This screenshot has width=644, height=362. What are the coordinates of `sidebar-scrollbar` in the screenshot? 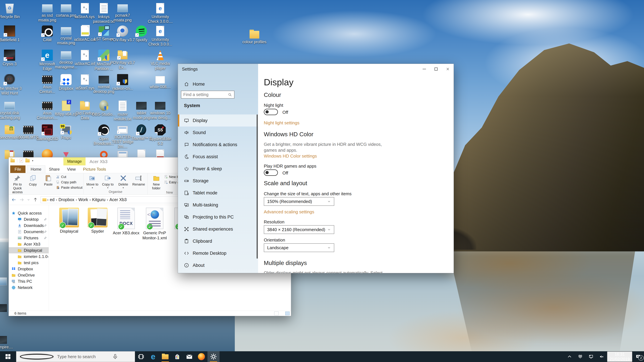 It's located at (257, 186).